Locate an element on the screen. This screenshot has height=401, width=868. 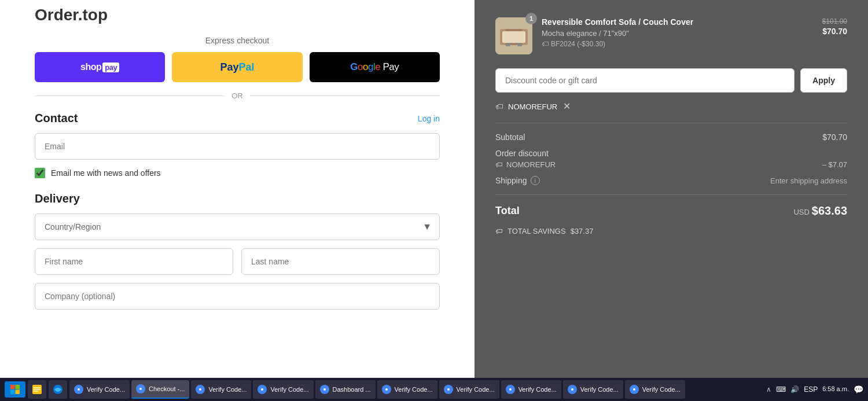
taskbar-item-9: Verify Code... is located at coordinates (655, 389).